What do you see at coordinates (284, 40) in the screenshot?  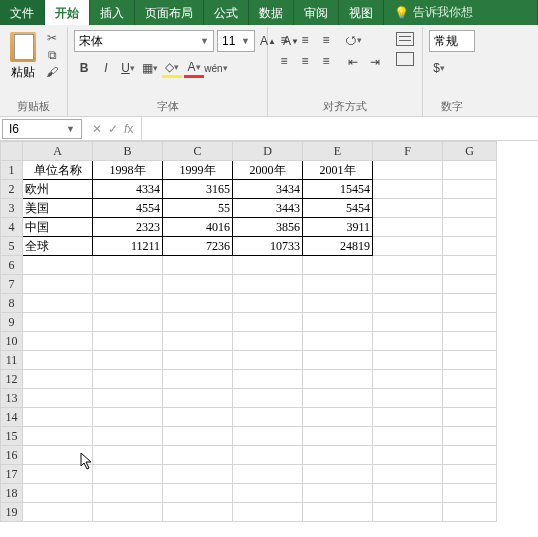 I see `align-top-button: ≡` at bounding box center [284, 40].